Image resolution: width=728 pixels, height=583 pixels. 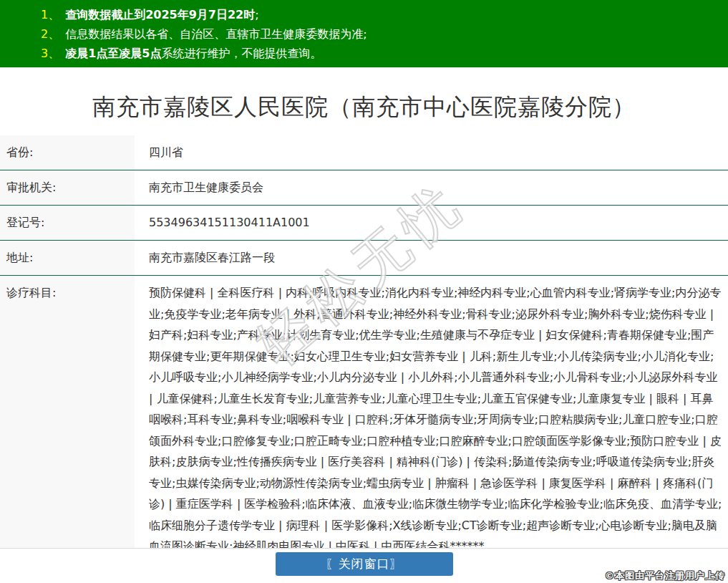 I want to click on table-row-address: 地址: 南充市嘉陵区春江路一段, so click(x=364, y=258).